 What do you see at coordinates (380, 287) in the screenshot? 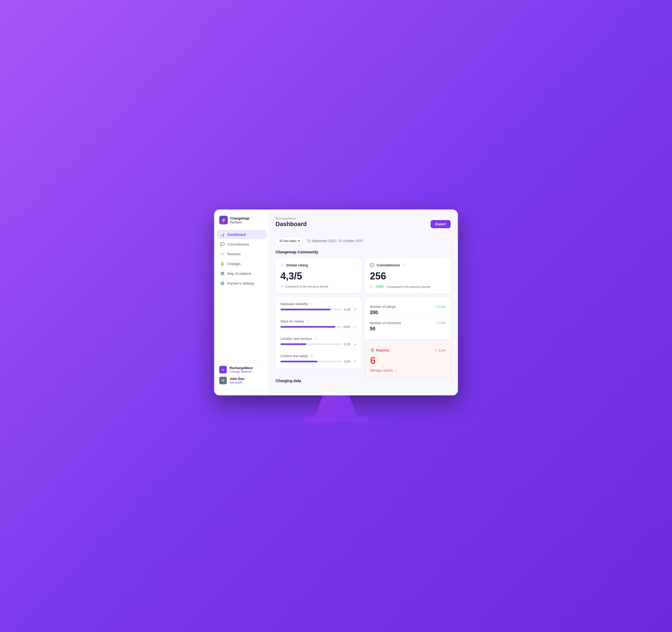
I see `commitments-badge: +1,5%` at bounding box center [380, 287].